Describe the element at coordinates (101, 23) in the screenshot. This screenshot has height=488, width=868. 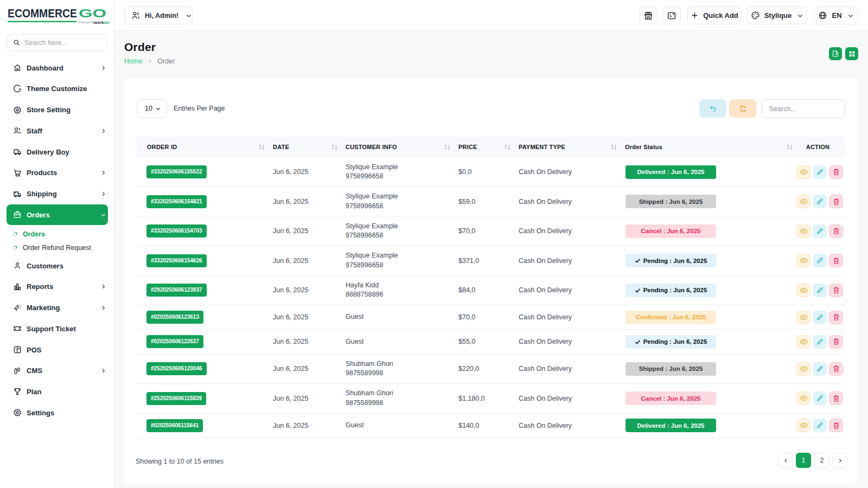
I see `svg-text: workdo` at that location.